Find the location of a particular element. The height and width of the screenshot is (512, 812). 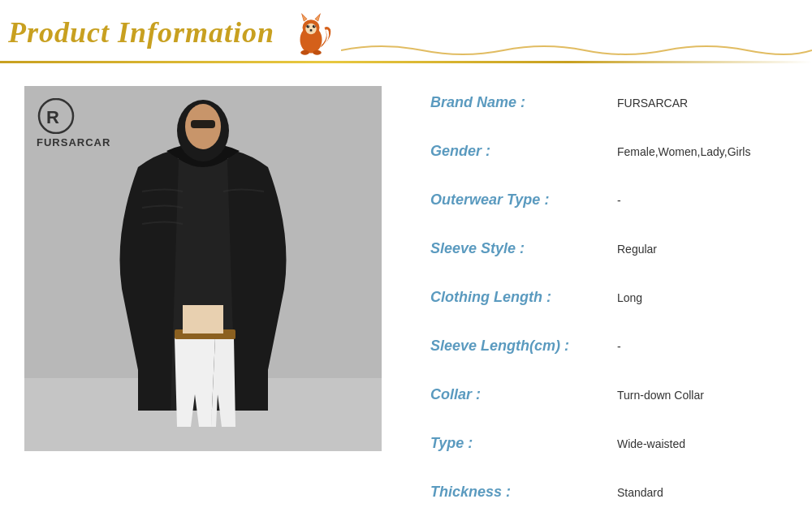

info-label-4: Clothing Length : is located at coordinates (520, 297).